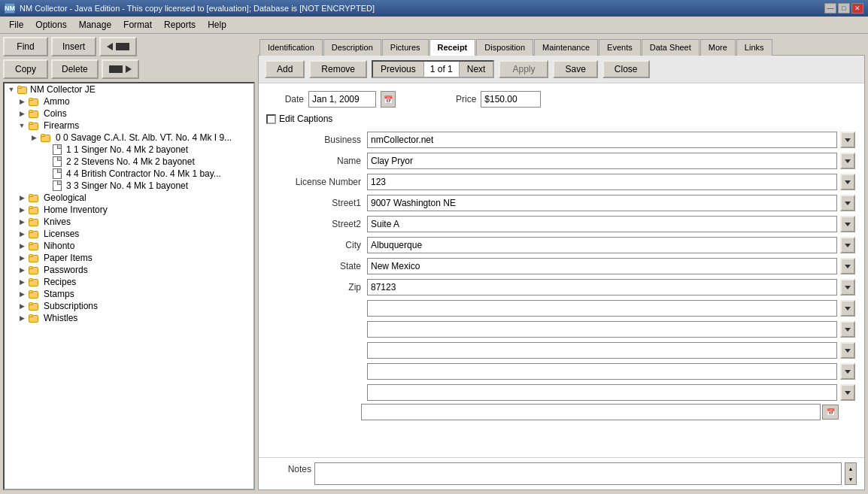 This screenshot has height=494, width=868. What do you see at coordinates (74, 47) in the screenshot?
I see `insert-button: Insert` at bounding box center [74, 47].